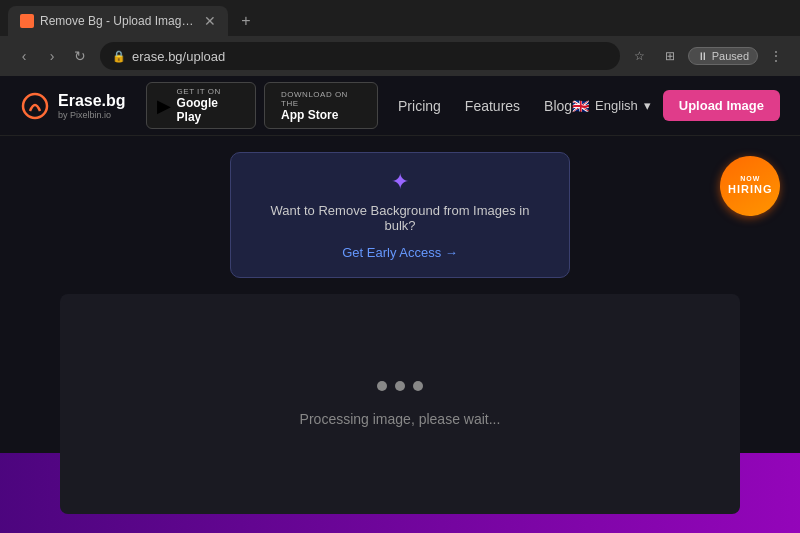 Image resolution: width=800 pixels, height=533 pixels. Describe the element at coordinates (92, 101) in the screenshot. I see `logo-main-text: Erase.bg` at that location.